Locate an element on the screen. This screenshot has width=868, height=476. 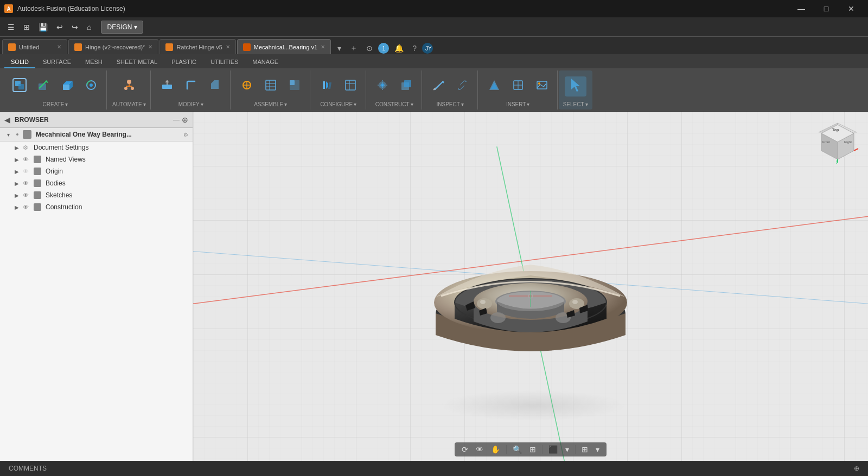
ribbon-tab-mesh: MESH is located at coordinates (94, 62).